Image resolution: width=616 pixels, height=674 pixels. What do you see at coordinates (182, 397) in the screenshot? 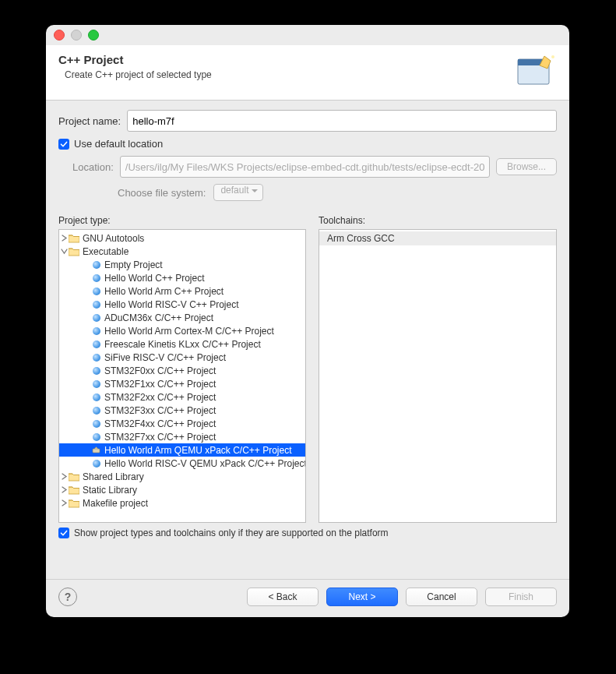
I see `tree-item-template: STM32F2xx C/C++ Project` at bounding box center [182, 397].